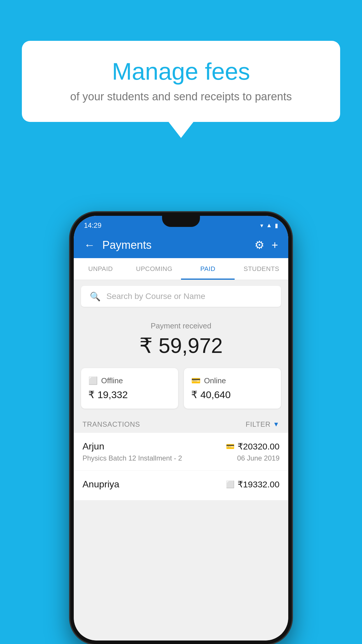 This screenshot has width=362, height=644. What do you see at coordinates (93, 225) in the screenshot?
I see `status-time: 14:29` at bounding box center [93, 225].